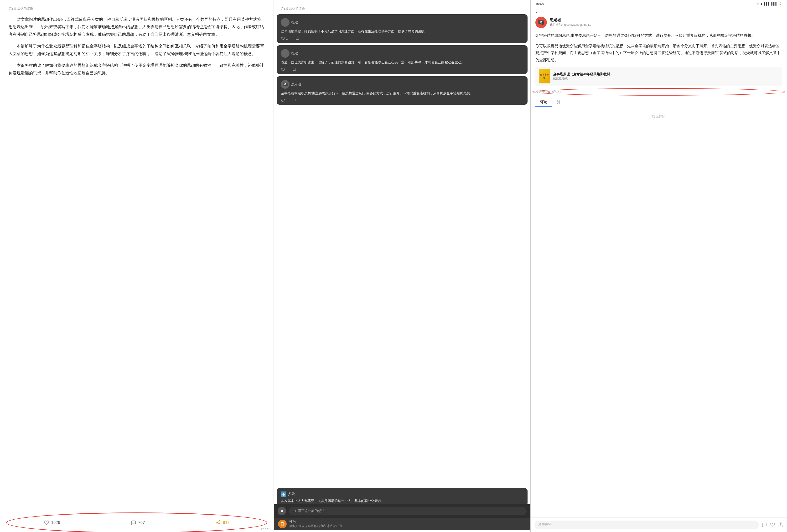 The image size is (787, 532). What do you see at coordinates (137, 69) in the screenshot?
I see `paragraph-3: 本篇将帮助你了解如何将要表达的思想组织成金字塔结构，说明了使用金字塔原理能够检查…` at bounding box center [137, 69].